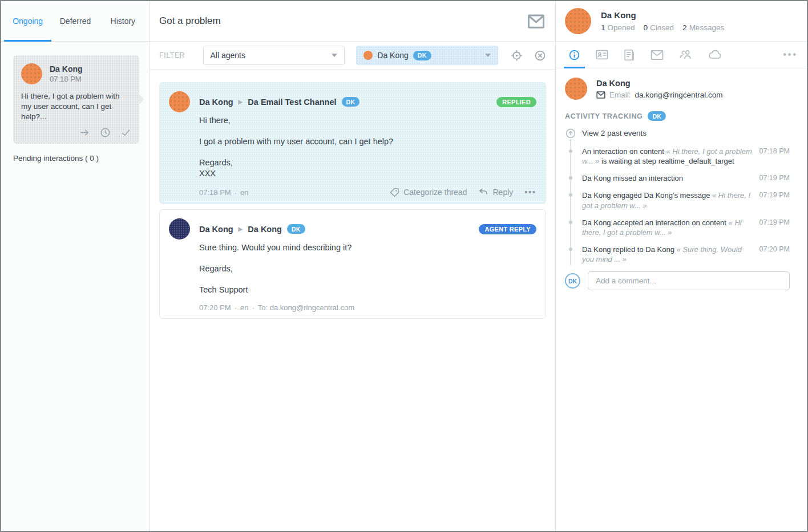  I want to click on event-time: 07:18 PM, so click(774, 156).